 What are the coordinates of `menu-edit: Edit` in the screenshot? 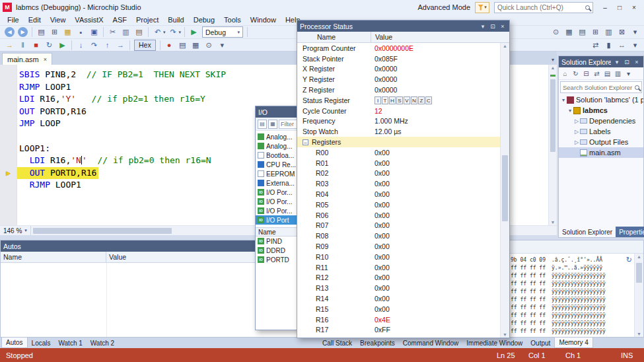 It's located at (34, 20).